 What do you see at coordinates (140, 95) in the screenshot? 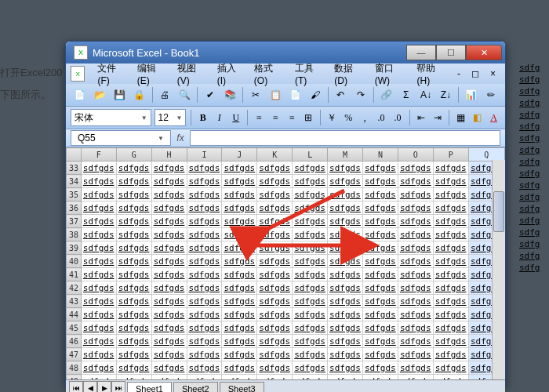
I see `permission-icon: 🔒` at bounding box center [140, 95].